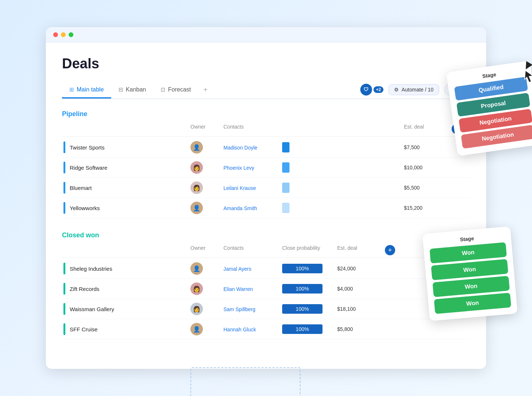  I want to click on col-contacts-pipeline: Contacts, so click(253, 129).